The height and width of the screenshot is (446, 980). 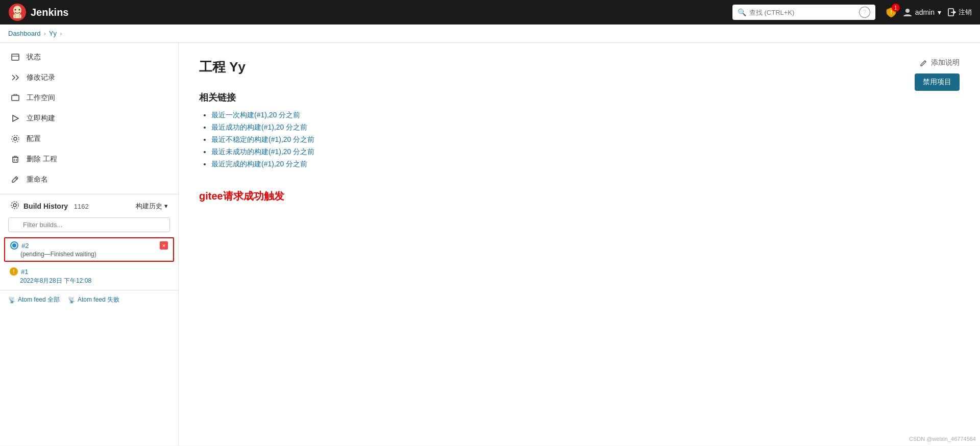 I want to click on atom-feed-fail-link: 📡 Atom feed 失败, so click(x=94, y=300).